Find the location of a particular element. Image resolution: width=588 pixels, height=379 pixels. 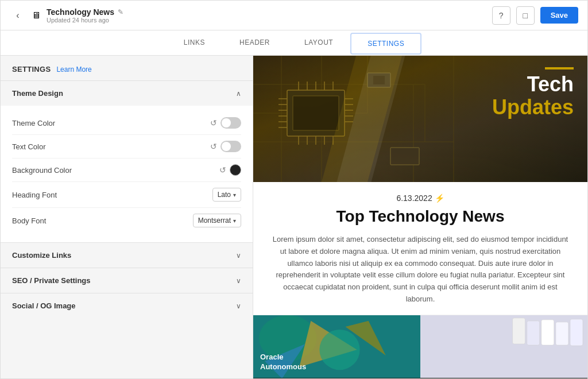

page-title: Technology News is located at coordinates (80, 12).